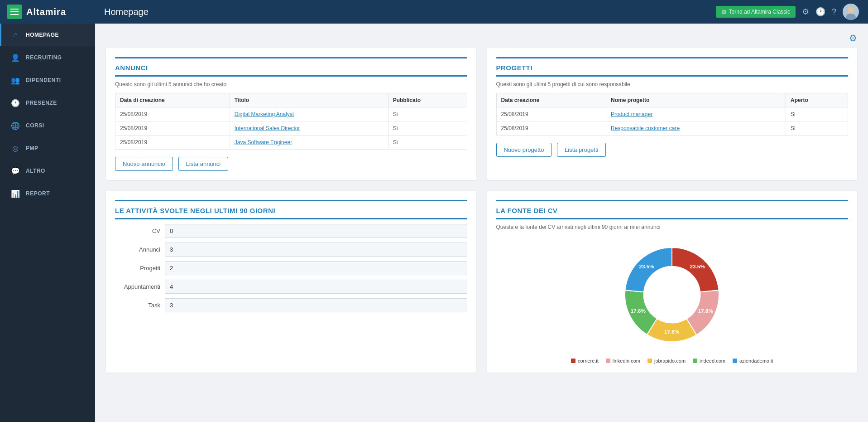 Image resolution: width=868 pixels, height=422 pixels. Describe the element at coordinates (35, 126) in the screenshot. I see `sidebar-label-corsi: Corsi` at that location.